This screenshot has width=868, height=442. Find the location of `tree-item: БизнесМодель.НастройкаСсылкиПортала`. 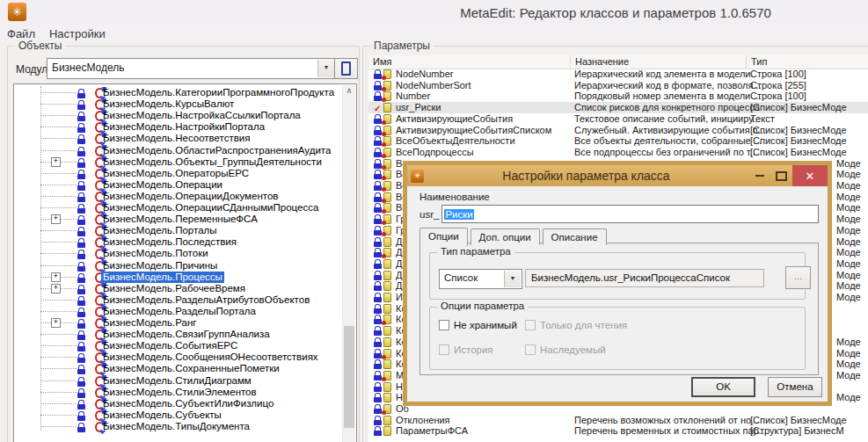

tree-item: БизнесМодель.НастройкаСсылкиПортала is located at coordinates (178, 116).